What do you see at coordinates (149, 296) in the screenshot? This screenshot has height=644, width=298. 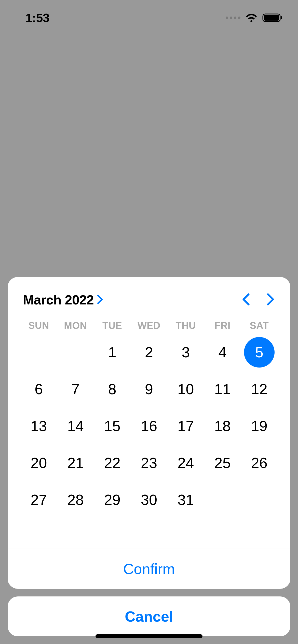 I see `calendar-header: March 2022` at bounding box center [149, 296].